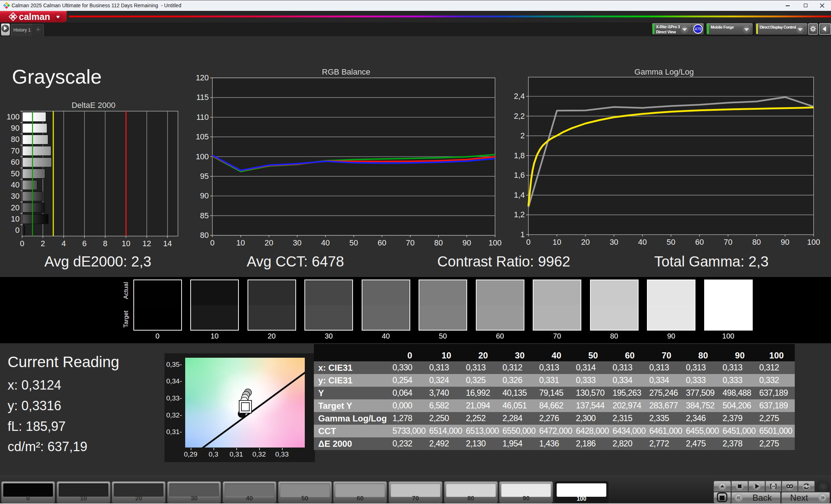 The image size is (831, 504). What do you see at coordinates (346, 72) in the screenshot?
I see `svg-text: RGB Balance` at bounding box center [346, 72].